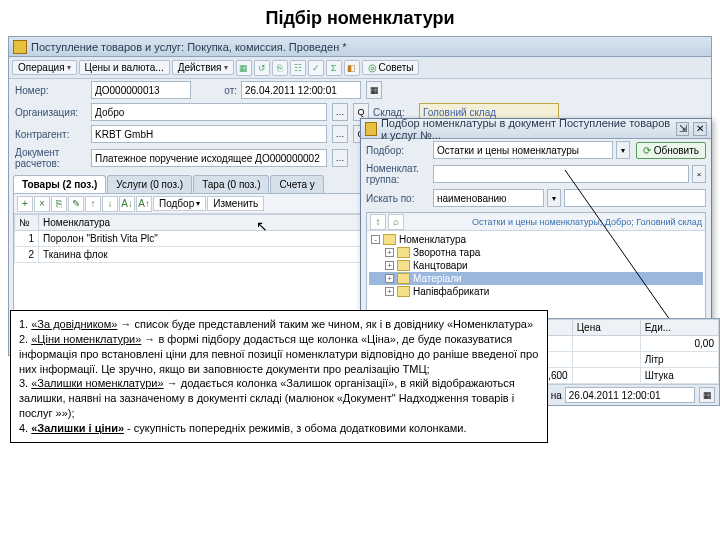 The image size is (720, 540). Describe the element at coordinates (587, 222) in the screenshot. I see `tree-status: Остатки и цены номенклатуры; Добро; Голо…` at that location.